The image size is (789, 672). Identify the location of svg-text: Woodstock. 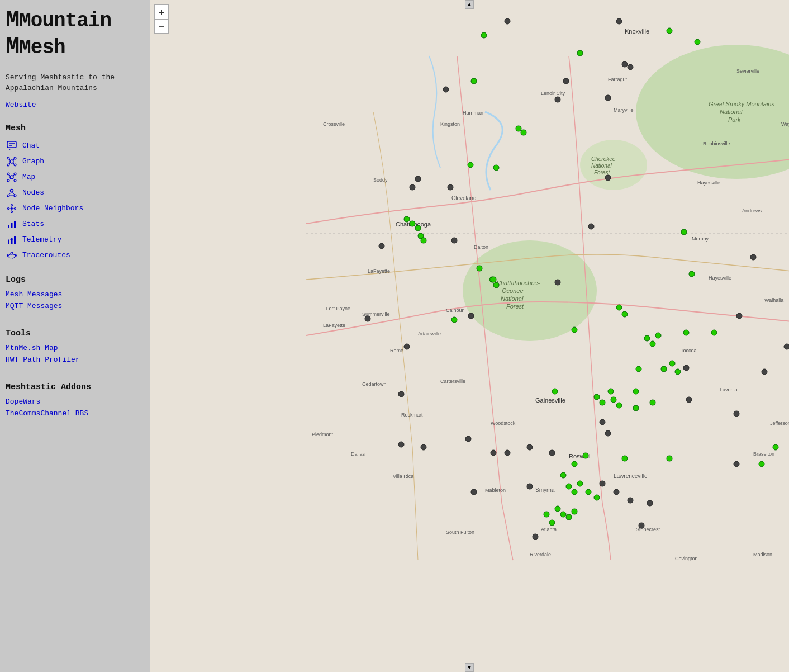
(503, 423).